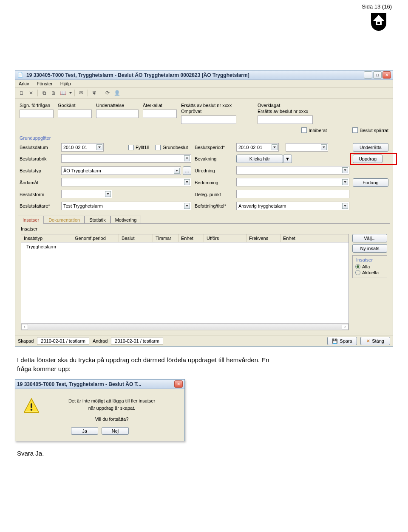  I want to click on grundbeslut-checkbox: Grundbeslut, so click(172, 148).